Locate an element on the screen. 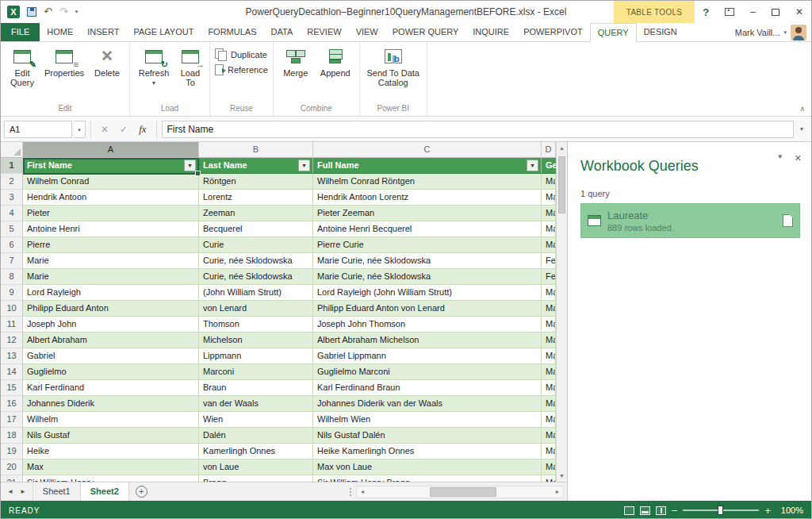  collapse-ribbon-icon: ∧ is located at coordinates (802, 109).